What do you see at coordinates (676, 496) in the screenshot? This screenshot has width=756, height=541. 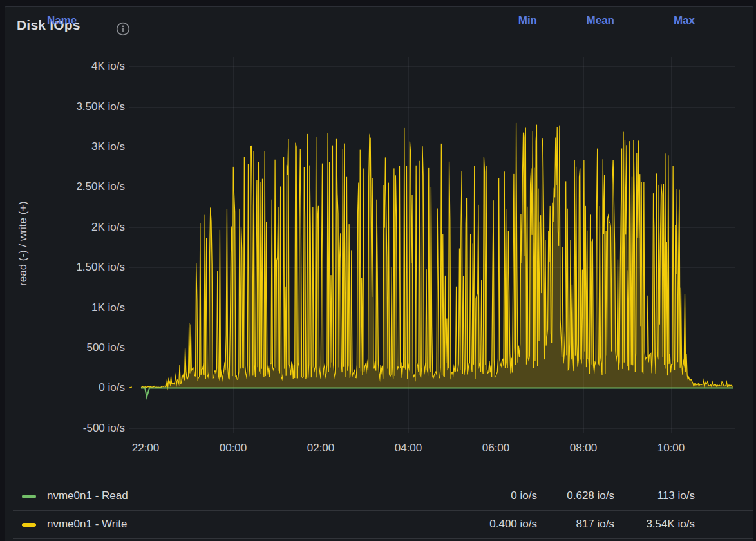 I see `legend-stat-max: 113 io/s` at bounding box center [676, 496].